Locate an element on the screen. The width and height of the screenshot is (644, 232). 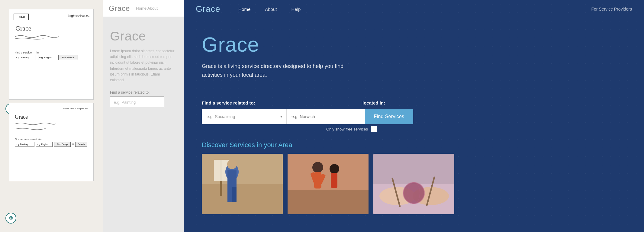
wireframe-nav: Grace Home About is located at coordinates (143, 8).